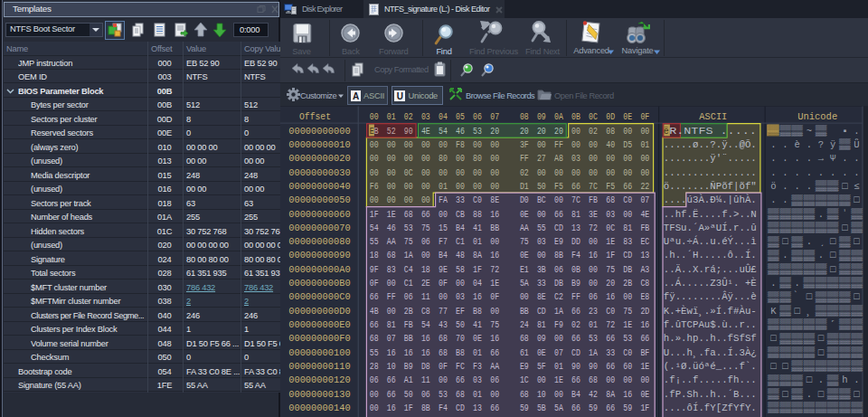 The height and width of the screenshot is (417, 868). Describe the element at coordinates (320, 242) in the screenshot. I see `svg-text: 00000000080` at that location.